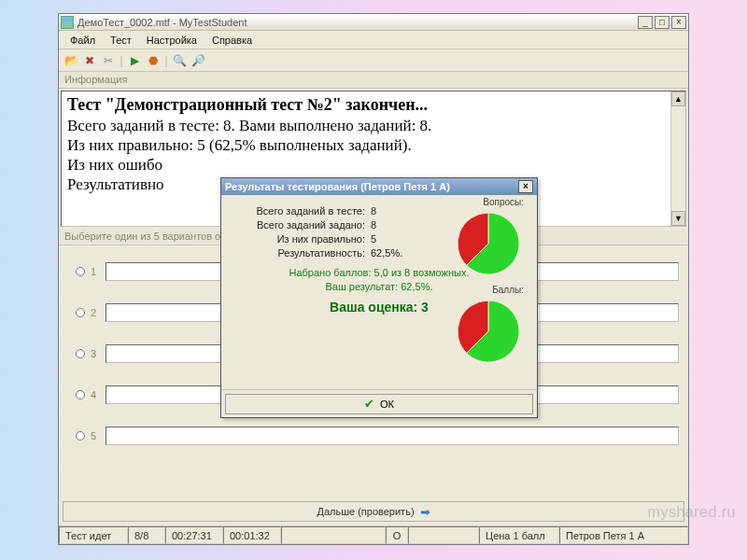 This screenshot has height=560, width=747. What do you see at coordinates (624, 536) in the screenshot?
I see `status-student: Петров Петя 1 А` at bounding box center [624, 536].